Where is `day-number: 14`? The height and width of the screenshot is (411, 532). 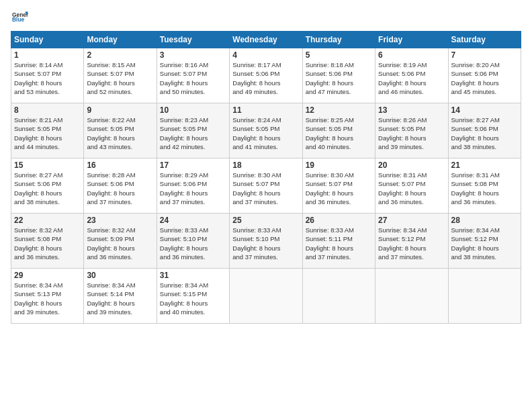 day-number: 14 is located at coordinates (485, 110).